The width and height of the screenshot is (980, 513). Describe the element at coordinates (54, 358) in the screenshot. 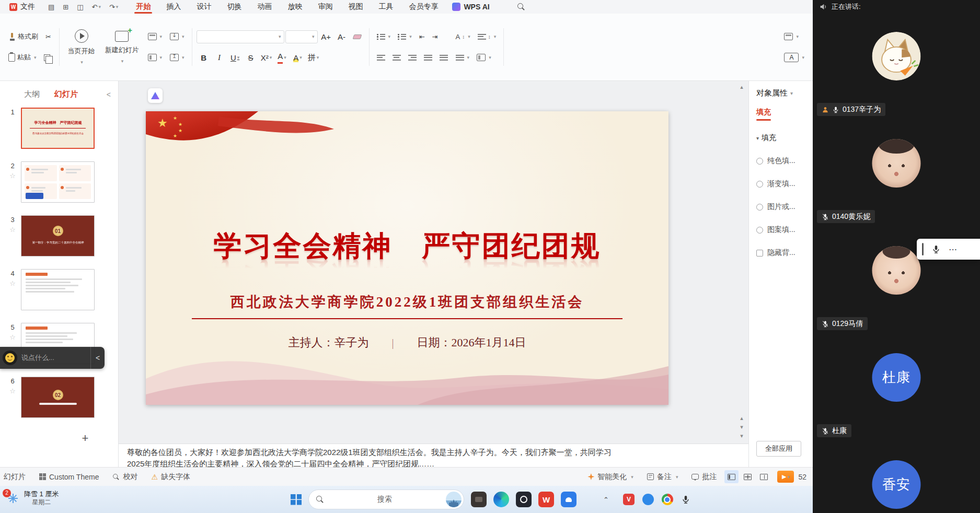

I see `chat-input: 说点什么...` at that location.